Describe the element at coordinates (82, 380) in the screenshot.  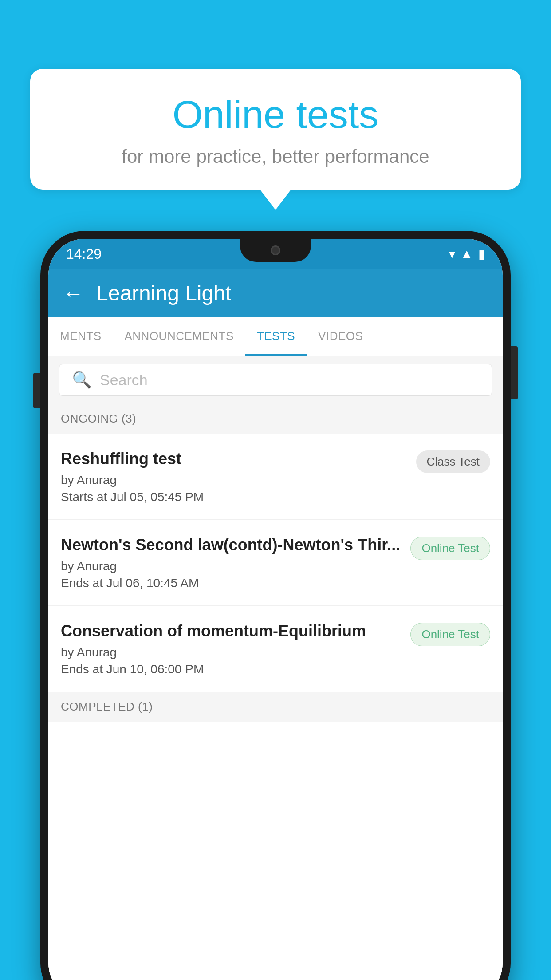
I see `search-icon: 🔍` at that location.